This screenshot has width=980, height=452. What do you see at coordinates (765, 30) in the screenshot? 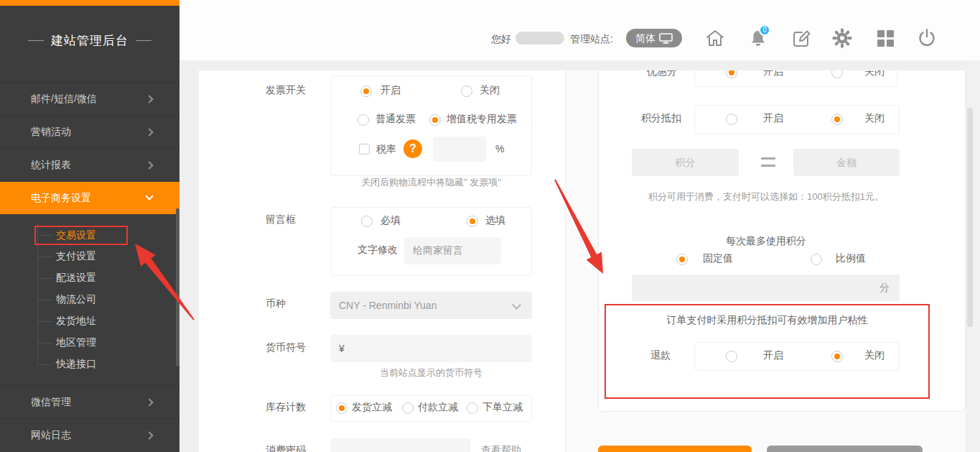
I see `notification-badge: 0` at bounding box center [765, 30].